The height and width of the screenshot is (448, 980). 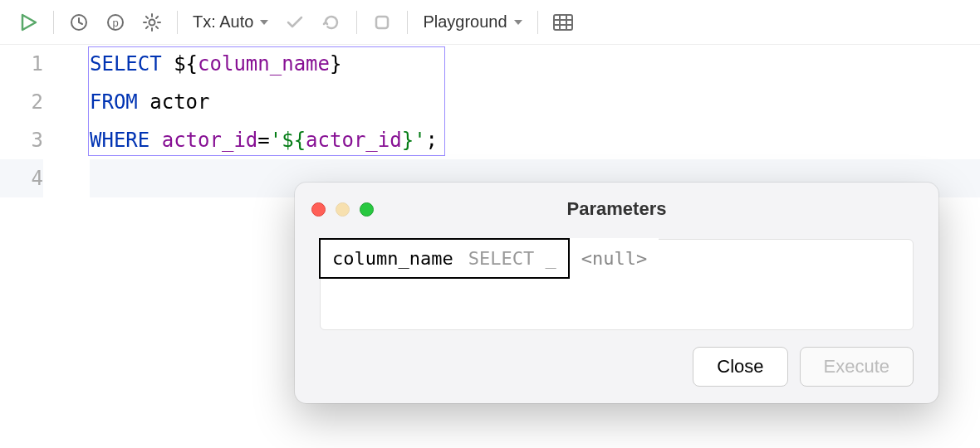 I want to click on dialog-header: Parameters, so click(x=616, y=209).